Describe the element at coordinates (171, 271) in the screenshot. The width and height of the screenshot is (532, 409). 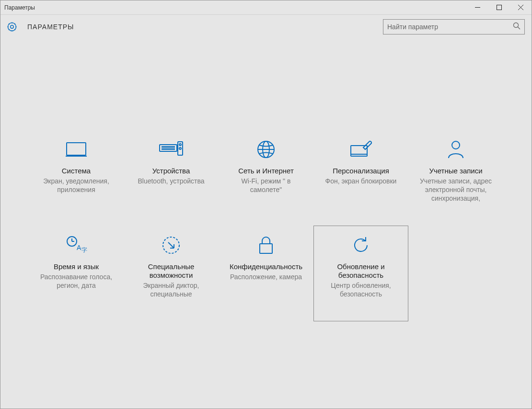
I see `tile-title: Специальные возможности` at that location.